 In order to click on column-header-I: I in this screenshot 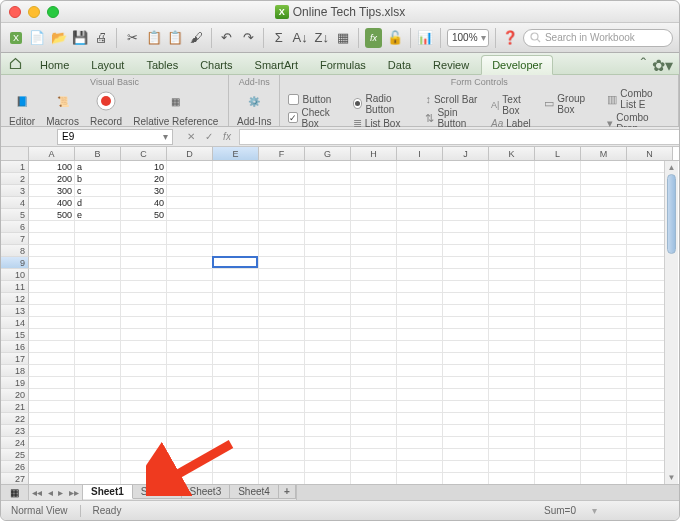, I will do `click(420, 154)`.